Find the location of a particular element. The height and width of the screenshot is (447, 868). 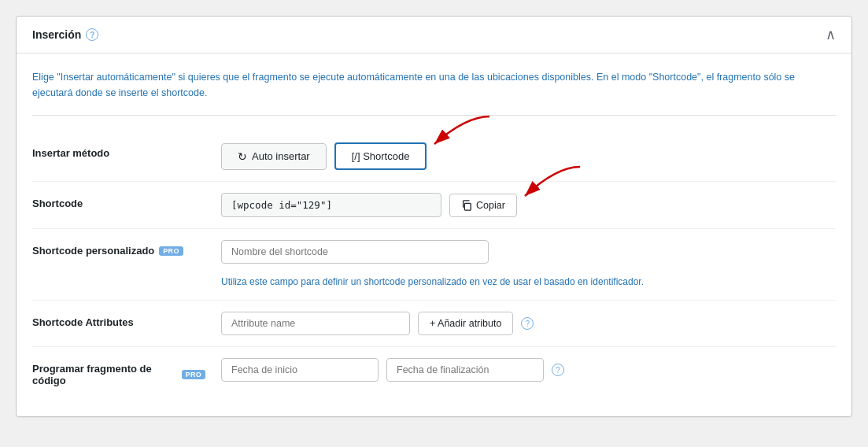

info-text: Elige "Insertar automáticamente" si quie… is located at coordinates (434, 93).